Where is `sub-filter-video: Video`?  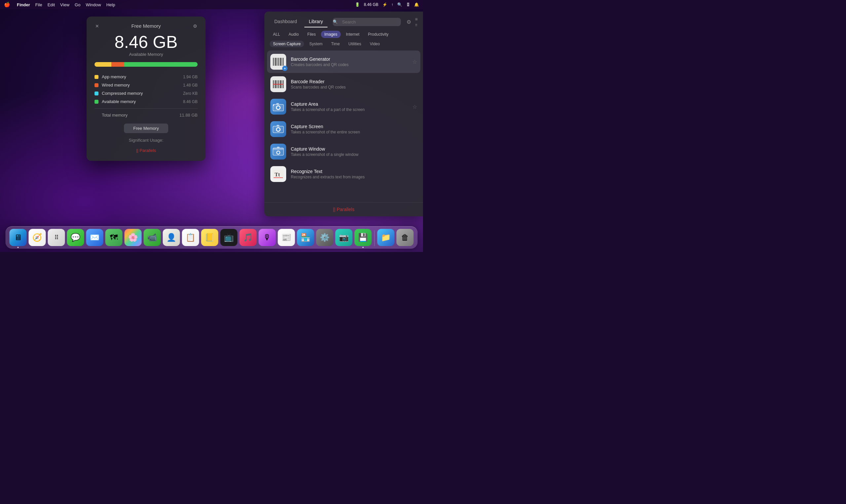
sub-filter-video: Video is located at coordinates (375, 44).